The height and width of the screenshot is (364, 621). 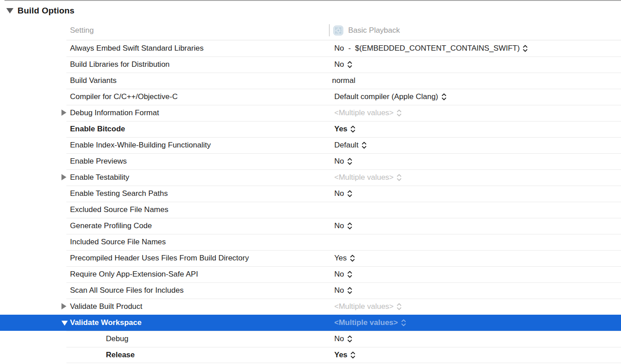 What do you see at coordinates (427, 48) in the screenshot?
I see `setting-value-text: No - $(EMBEDDED_CONTENT_CONTAINS_SWIFT)` at bounding box center [427, 48].